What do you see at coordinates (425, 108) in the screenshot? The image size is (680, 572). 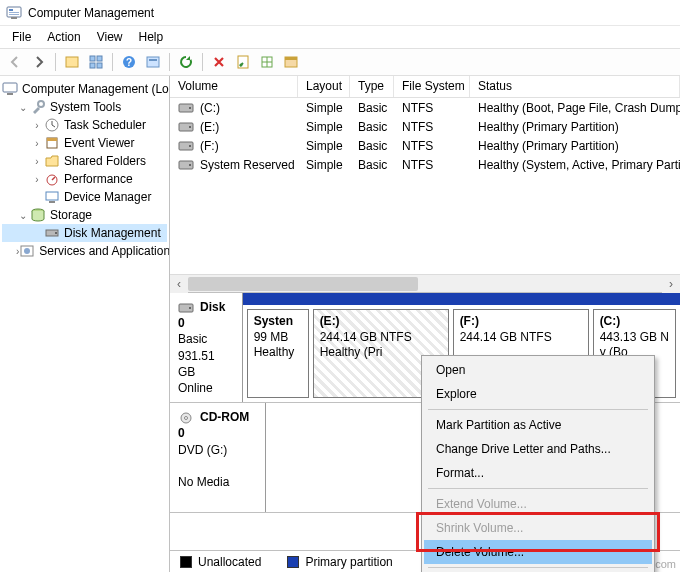 I see `table-row: (C:)SimpleBasicNTFSHealthy (Boot, Page F…` at bounding box center [425, 108].